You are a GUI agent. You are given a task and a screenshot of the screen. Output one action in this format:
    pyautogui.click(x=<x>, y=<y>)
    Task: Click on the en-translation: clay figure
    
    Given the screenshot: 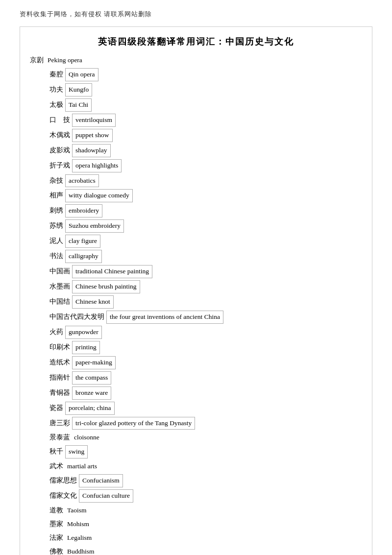 What is the action you would take?
    pyautogui.click(x=83, y=241)
    